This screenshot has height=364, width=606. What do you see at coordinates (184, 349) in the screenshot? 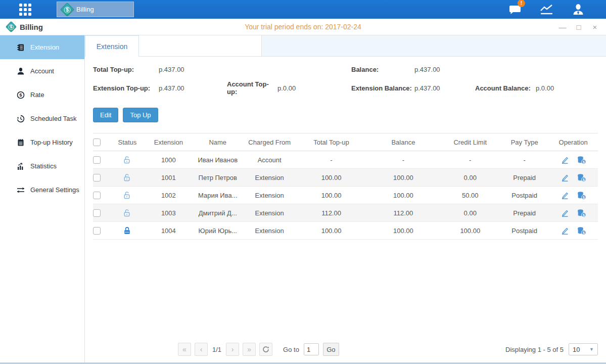
I see `first-page-button: «` at bounding box center [184, 349].